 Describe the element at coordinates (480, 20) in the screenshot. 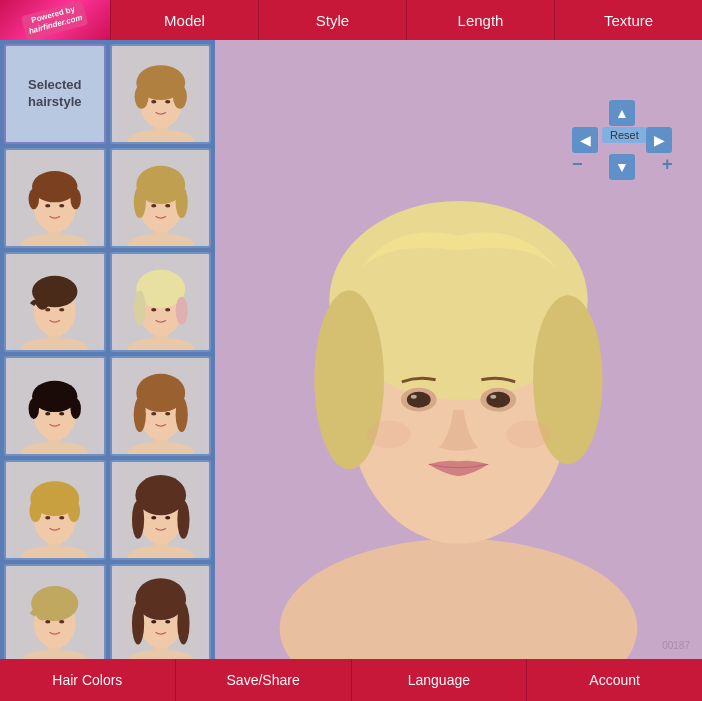

I see `tab-length: Length` at that location.